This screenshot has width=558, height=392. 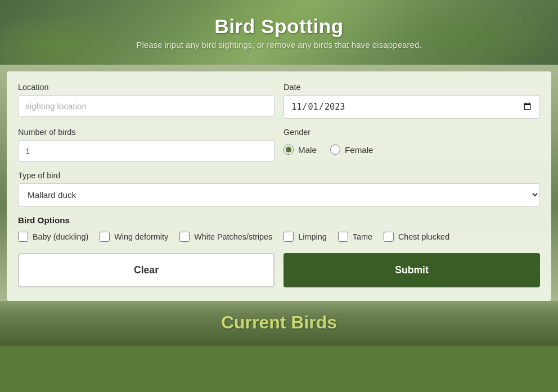 What do you see at coordinates (412, 145) in the screenshot?
I see `gender-group: Gender Male Female` at bounding box center [412, 145].